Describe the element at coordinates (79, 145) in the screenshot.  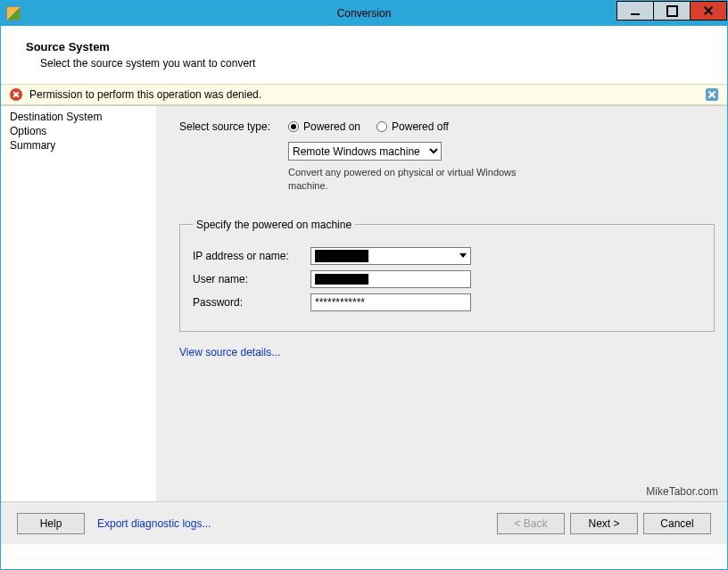
I see `sidebar-item-summary: Summary` at that location.